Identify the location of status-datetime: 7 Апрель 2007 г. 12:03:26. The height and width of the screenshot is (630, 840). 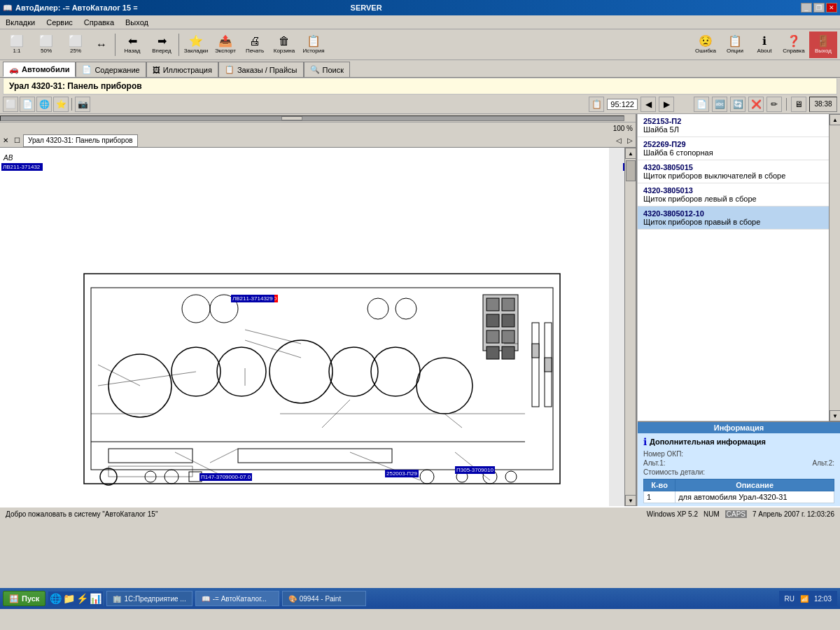
(794, 514).